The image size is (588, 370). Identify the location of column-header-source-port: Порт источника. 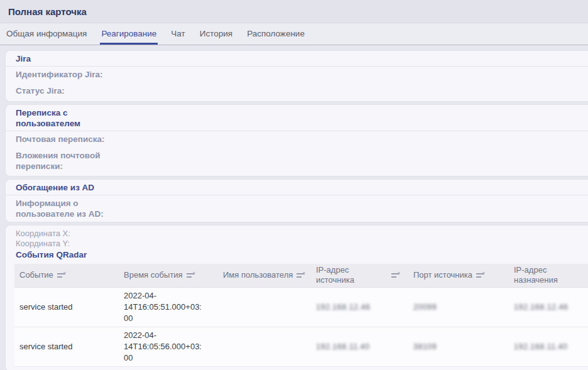
(459, 275).